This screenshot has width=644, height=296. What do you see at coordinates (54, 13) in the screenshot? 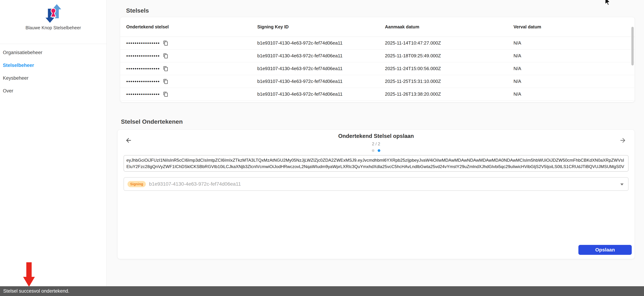
I see `app-logo-icon` at bounding box center [54, 13].